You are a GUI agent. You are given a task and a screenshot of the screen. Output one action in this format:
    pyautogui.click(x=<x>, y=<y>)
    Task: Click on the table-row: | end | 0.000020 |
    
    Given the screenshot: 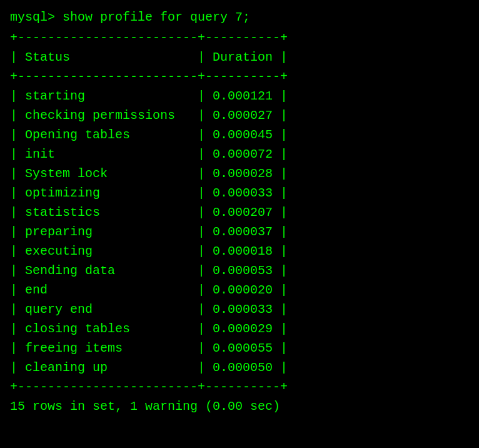 What is the action you would take?
    pyautogui.click(x=239, y=290)
    